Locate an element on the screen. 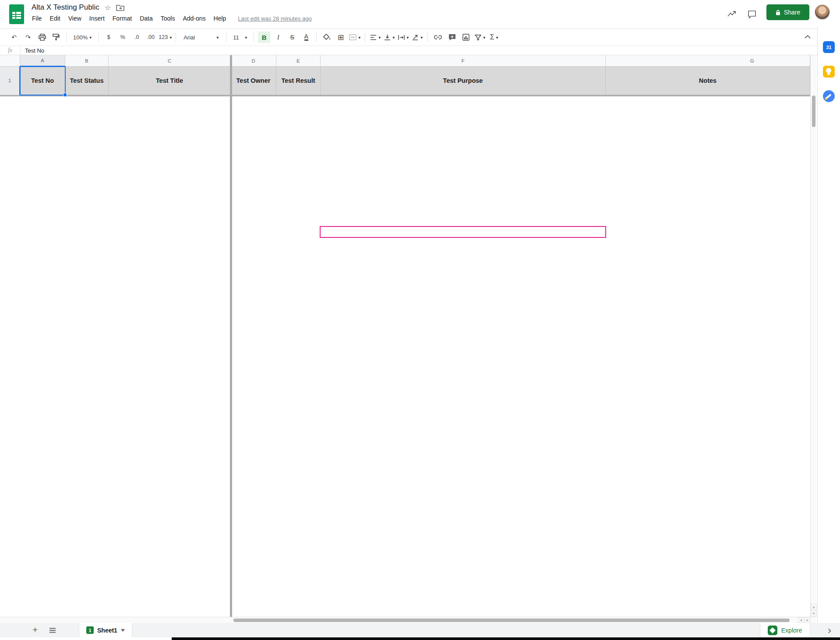  sheet-tab-sheet1: 1 Sheet1 is located at coordinates (106, 630).